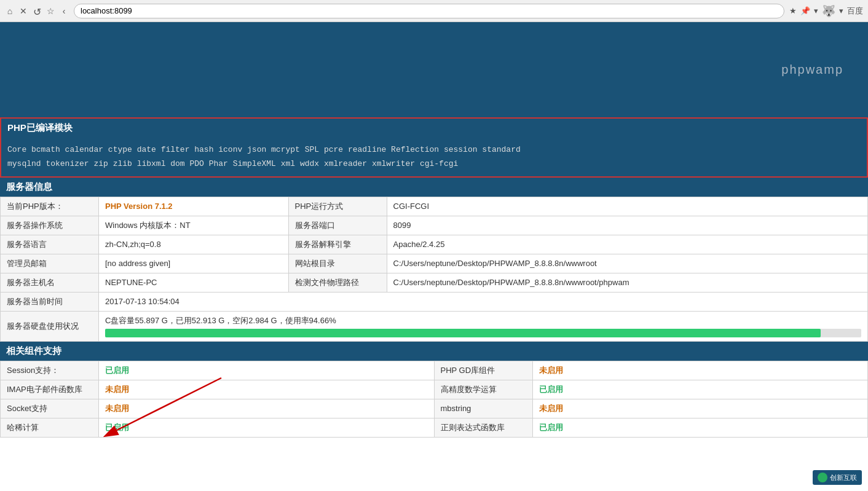 Image resolution: width=868 pixels, height=491 pixels. I want to click on disk-bar-fill, so click(463, 333).